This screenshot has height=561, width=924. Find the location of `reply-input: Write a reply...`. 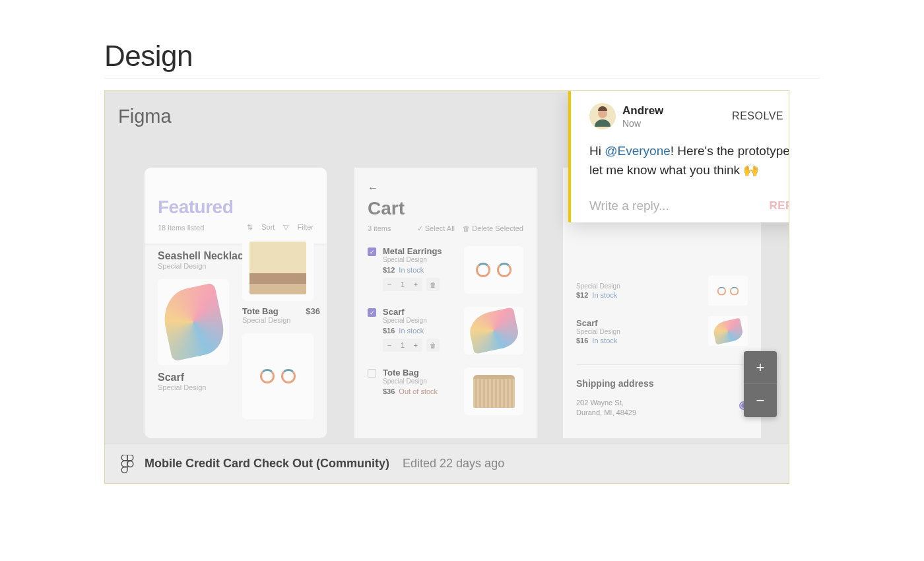

reply-input: Write a reply... is located at coordinates (630, 206).